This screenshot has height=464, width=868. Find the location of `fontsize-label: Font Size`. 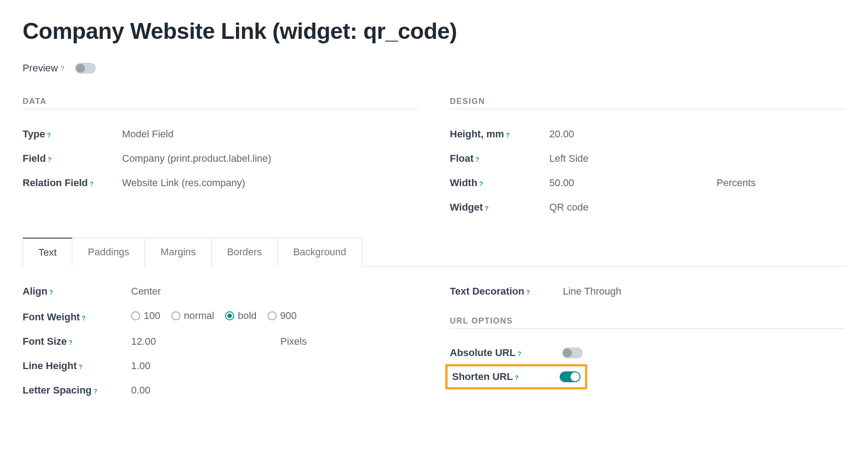

fontsize-label: Font Size is located at coordinates (45, 342).